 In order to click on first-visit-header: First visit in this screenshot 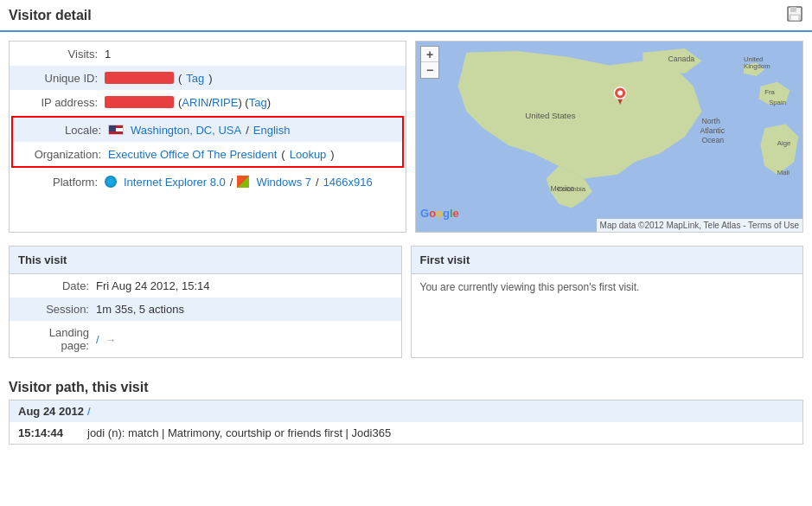, I will do `click(607, 260)`.